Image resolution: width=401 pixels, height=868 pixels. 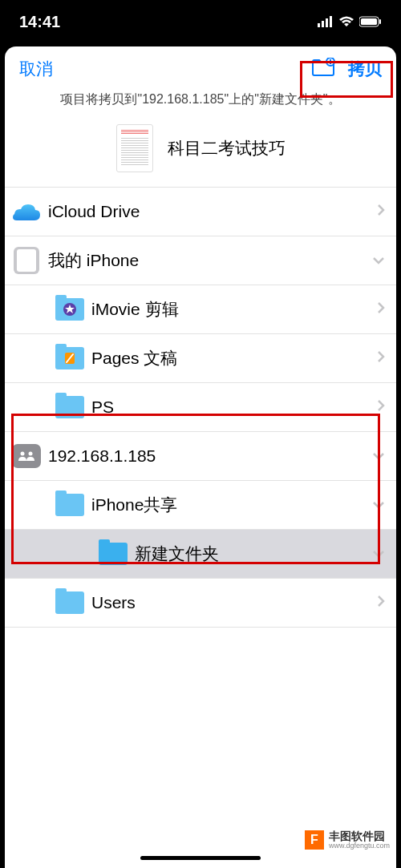 What do you see at coordinates (234, 603) in the screenshot?
I see `row-label: Users` at bounding box center [234, 603].